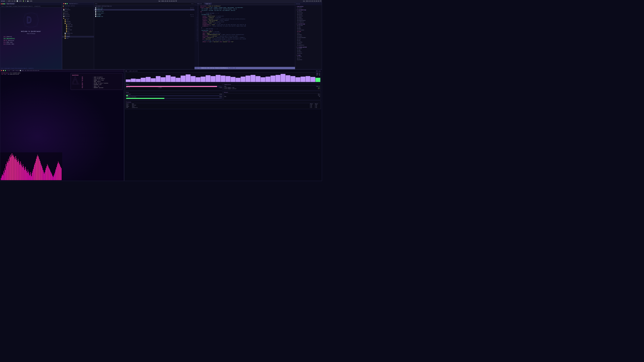 This screenshot has width=644, height=362. Describe the element at coordinates (308, 47) in the screenshot. I see `tree-nixpkgs: ▾ ⊞ nixpkgs-patched` at that location.